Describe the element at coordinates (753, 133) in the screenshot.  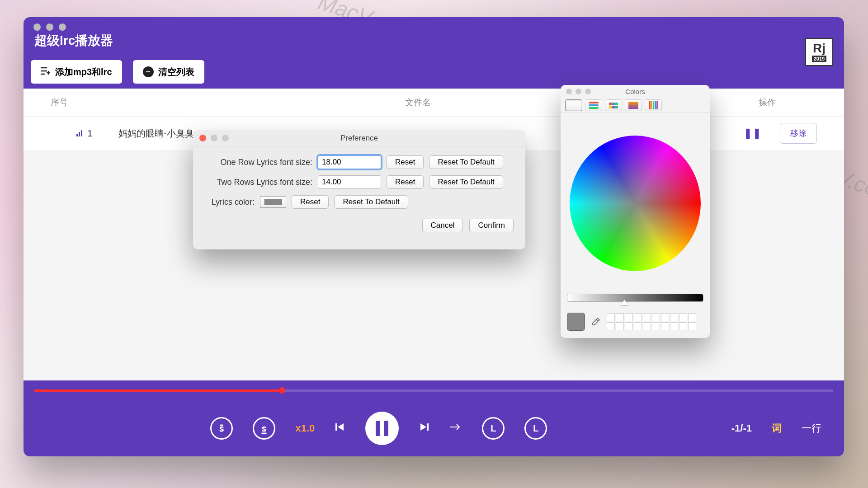
I see `row-pause-icon: ❚❚` at that location.